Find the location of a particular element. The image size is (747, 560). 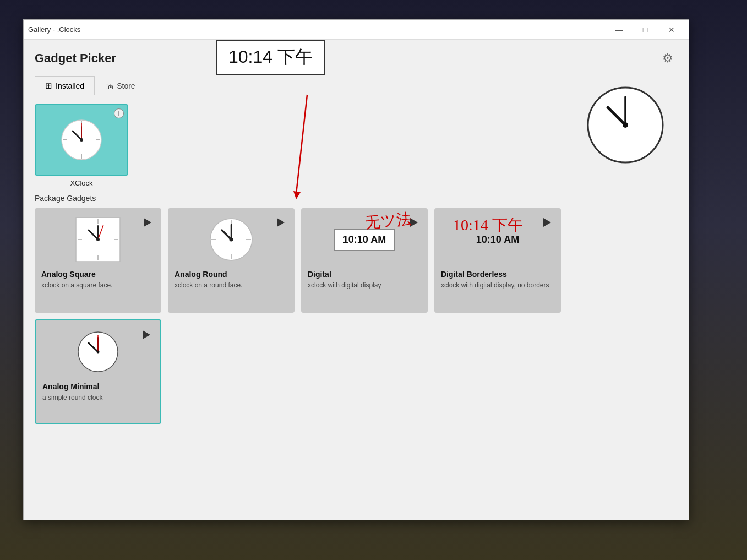

tab-store-label: Store is located at coordinates (126, 86).